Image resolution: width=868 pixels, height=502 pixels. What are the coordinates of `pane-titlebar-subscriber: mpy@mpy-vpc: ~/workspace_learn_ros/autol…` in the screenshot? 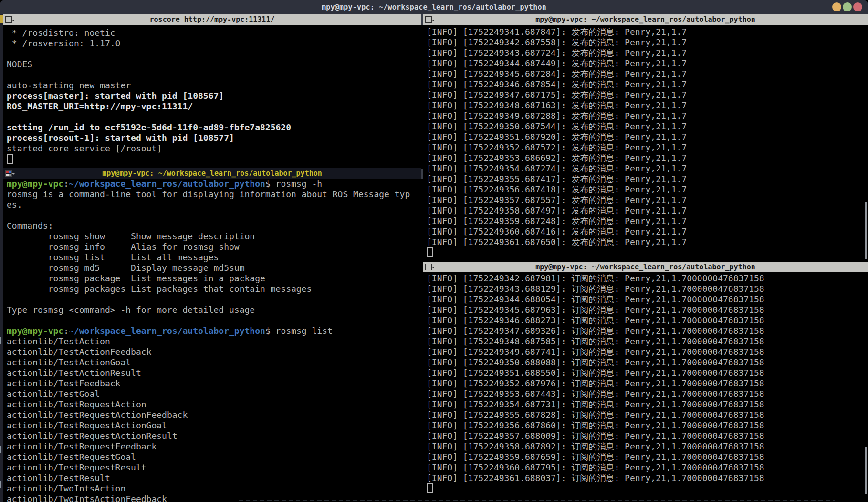 It's located at (645, 267).